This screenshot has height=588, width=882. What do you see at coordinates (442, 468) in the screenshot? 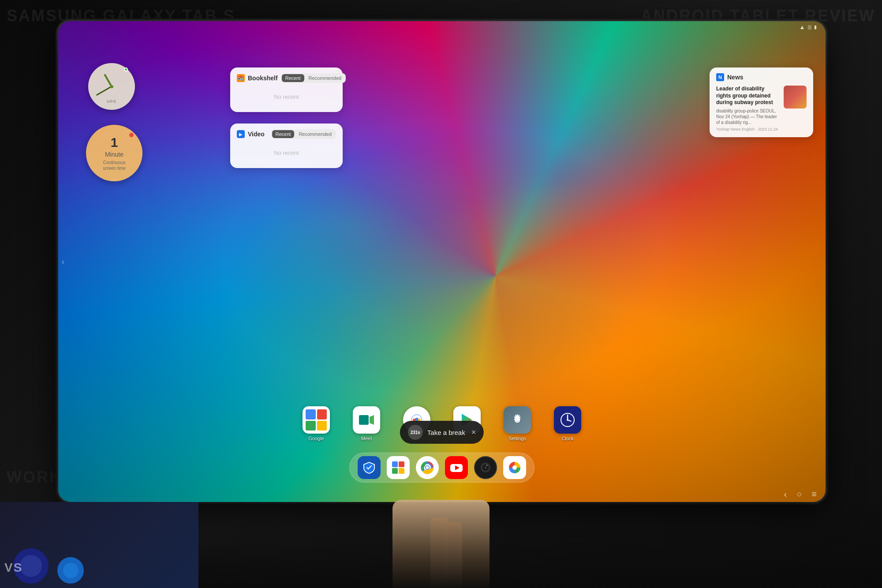
I see `dock` at bounding box center [442, 468].